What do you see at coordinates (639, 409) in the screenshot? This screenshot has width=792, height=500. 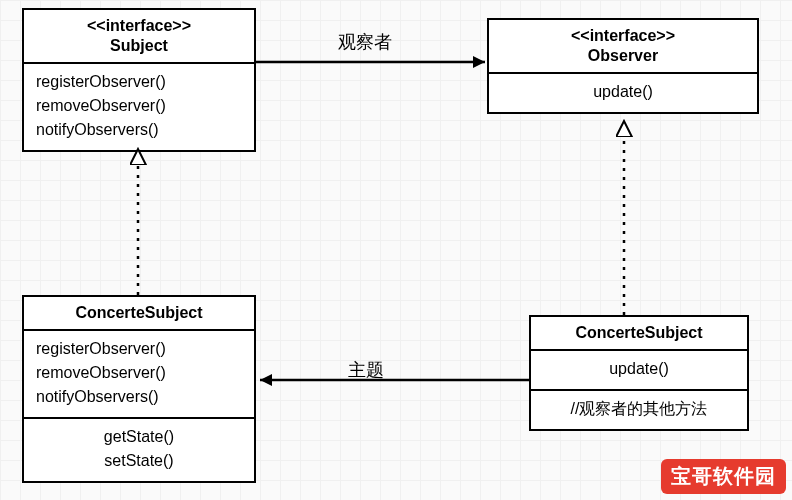 I see `comment: //观察者的其他方法` at bounding box center [639, 409].